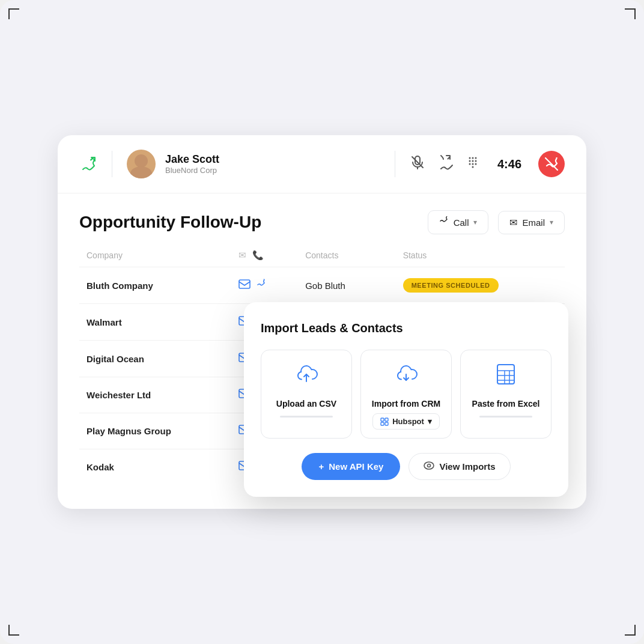 The image size is (644, 644). Describe the element at coordinates (322, 165) in the screenshot. I see `call-bar: Jake Scott BlueNord Corp` at that location.